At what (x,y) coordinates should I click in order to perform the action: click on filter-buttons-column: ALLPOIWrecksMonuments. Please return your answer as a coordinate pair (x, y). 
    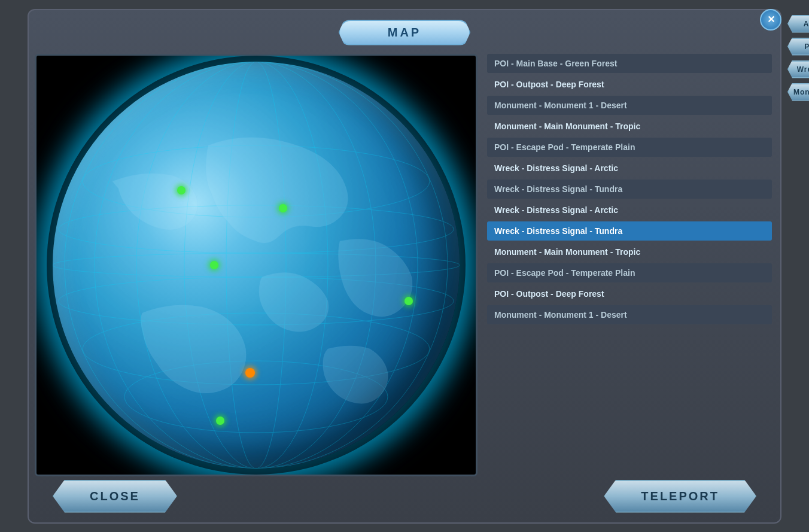
    Looking at the image, I should click on (798, 58).